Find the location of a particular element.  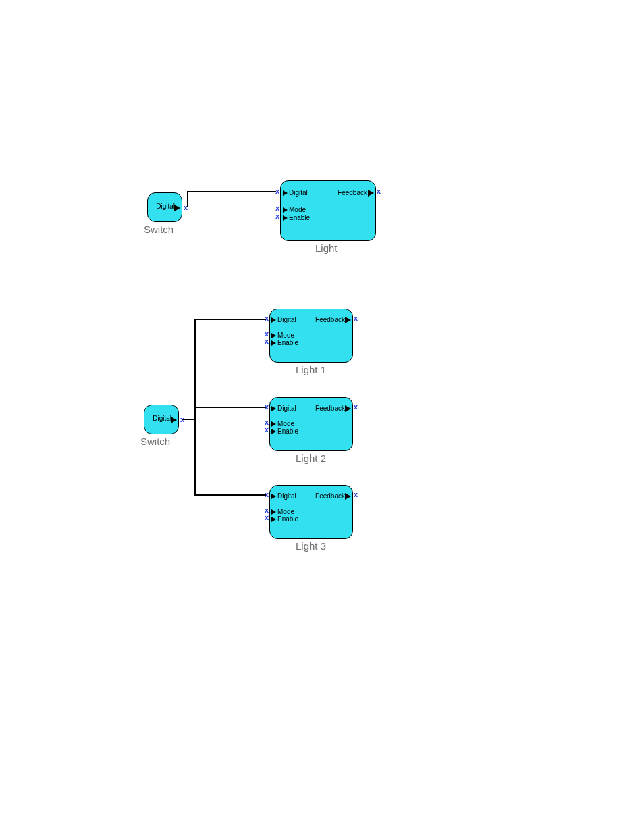

light1-block: Digital Mode Enable Feedback is located at coordinates (311, 336).